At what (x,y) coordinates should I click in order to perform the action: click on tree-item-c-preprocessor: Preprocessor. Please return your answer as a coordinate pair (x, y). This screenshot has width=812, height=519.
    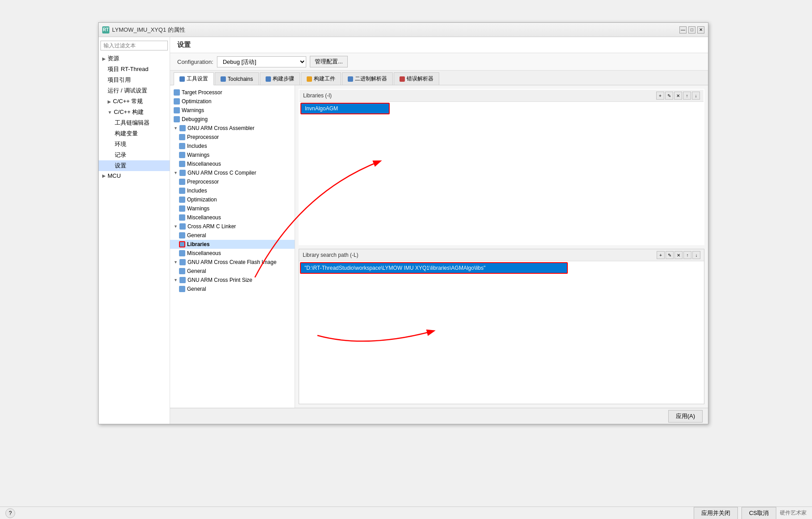
    Looking at the image, I should click on (232, 182).